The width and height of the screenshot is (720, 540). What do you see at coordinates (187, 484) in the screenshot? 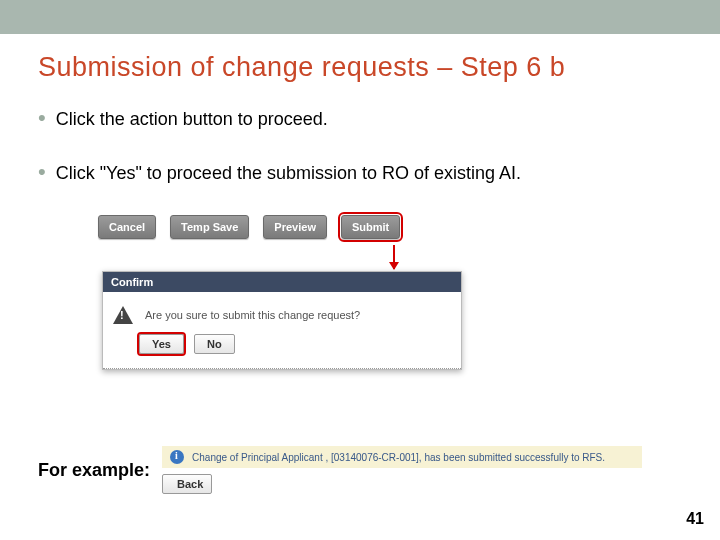
I see `back-button: Back` at bounding box center [187, 484].